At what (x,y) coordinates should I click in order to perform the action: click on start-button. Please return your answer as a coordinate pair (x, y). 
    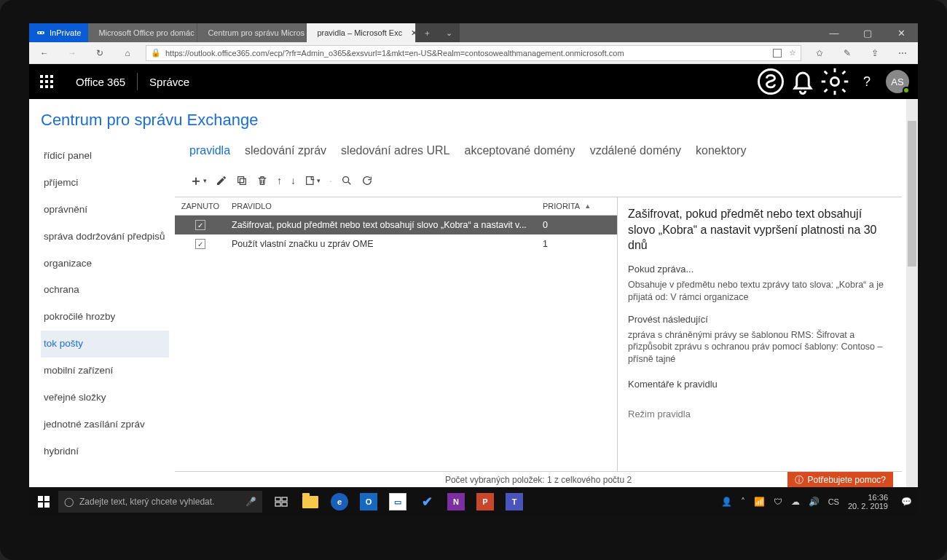
    Looking at the image, I should click on (44, 502).